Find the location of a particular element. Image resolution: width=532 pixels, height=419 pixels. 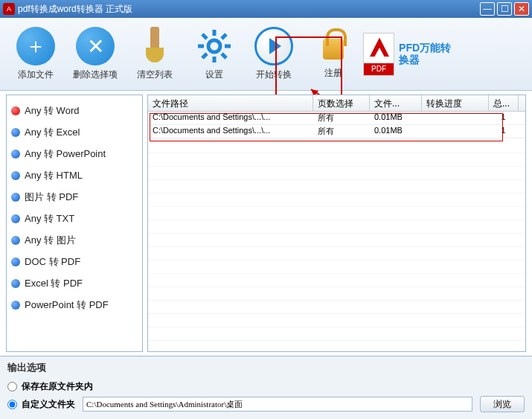

sidebar-item-label: Any 转 Word is located at coordinates (52, 111).